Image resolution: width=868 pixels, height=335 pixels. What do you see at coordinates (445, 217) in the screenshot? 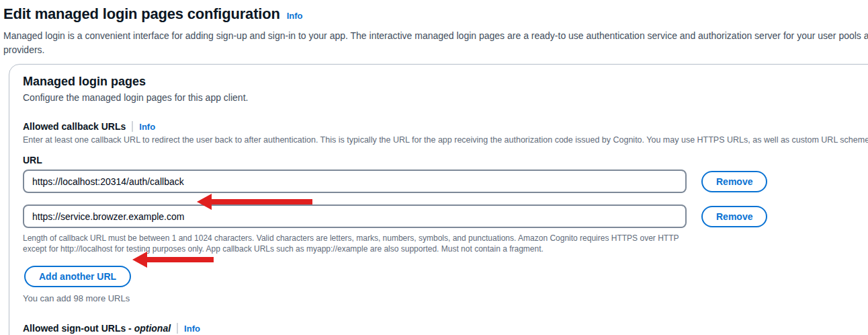
I see `callback-url-row-2: Remove` at bounding box center [445, 217].